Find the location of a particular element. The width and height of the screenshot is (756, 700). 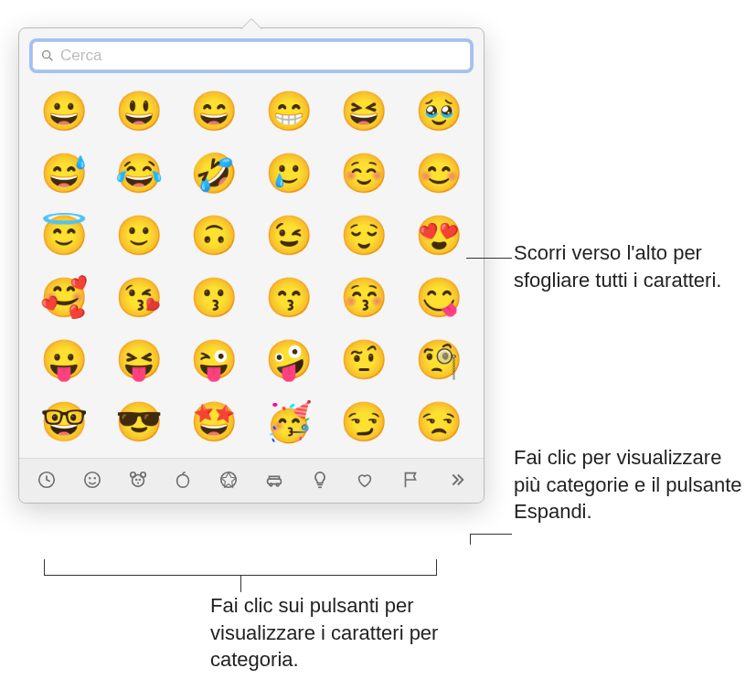

emoji-cell: 🥹 is located at coordinates (439, 111).